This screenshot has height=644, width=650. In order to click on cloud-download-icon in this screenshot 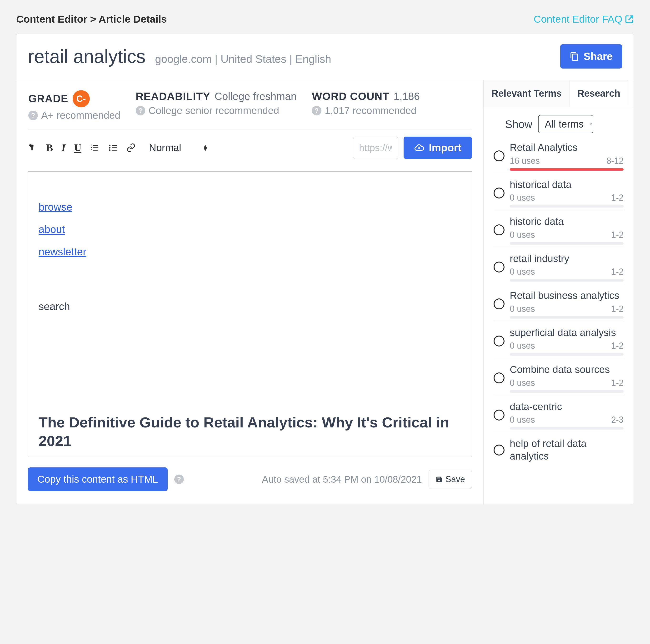, I will do `click(419, 148)`.